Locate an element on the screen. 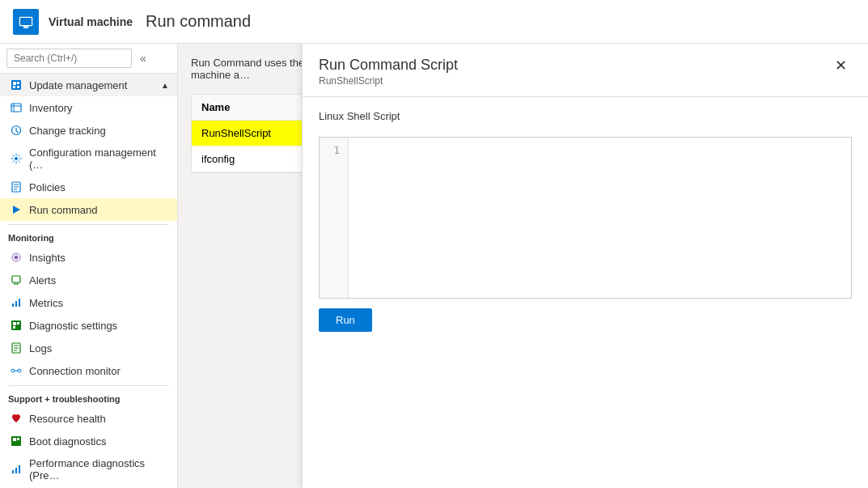  logs-icon is located at coordinates (16, 348).